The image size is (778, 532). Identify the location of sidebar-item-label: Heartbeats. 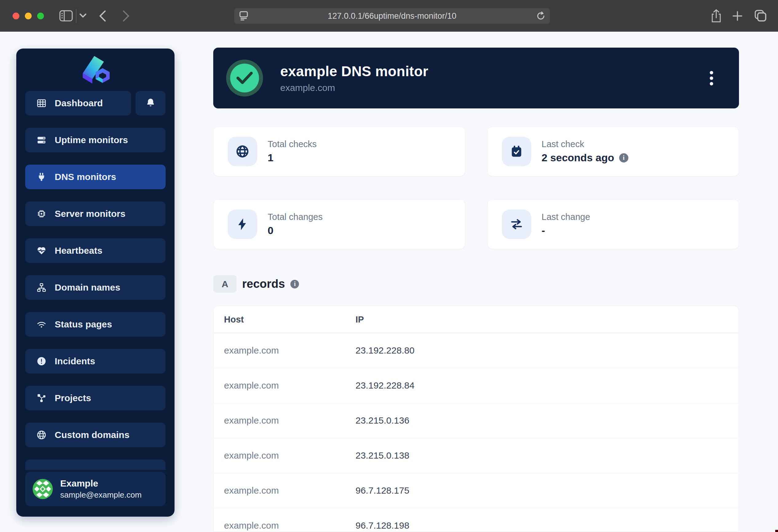
(78, 251).